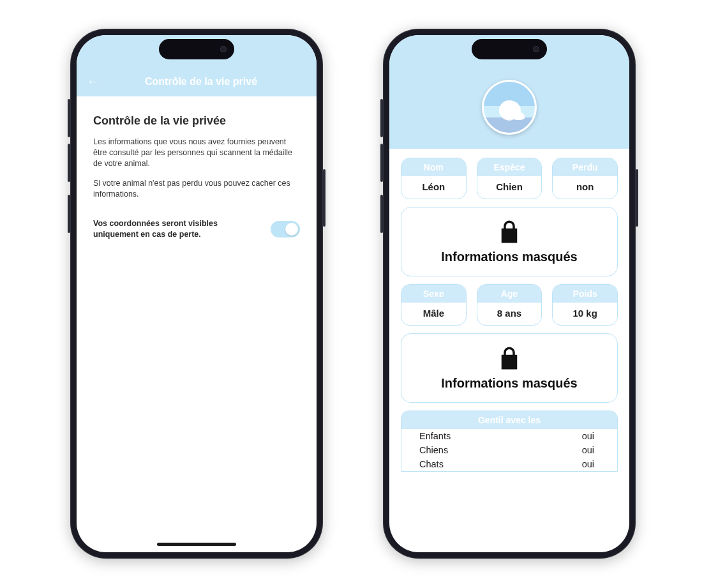  Describe the element at coordinates (197, 153) in the screenshot. I see `intro-paragraph-1: Les informations que vous nous avez four…` at that location.